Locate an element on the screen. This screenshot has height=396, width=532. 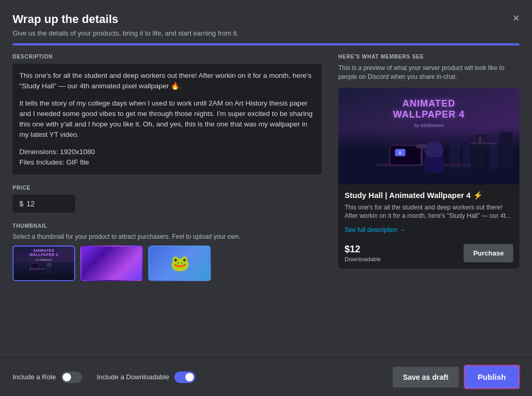
product-info: Study Hall | Animated Wallpaper 4 ⚡ This… is located at coordinates (429, 227).